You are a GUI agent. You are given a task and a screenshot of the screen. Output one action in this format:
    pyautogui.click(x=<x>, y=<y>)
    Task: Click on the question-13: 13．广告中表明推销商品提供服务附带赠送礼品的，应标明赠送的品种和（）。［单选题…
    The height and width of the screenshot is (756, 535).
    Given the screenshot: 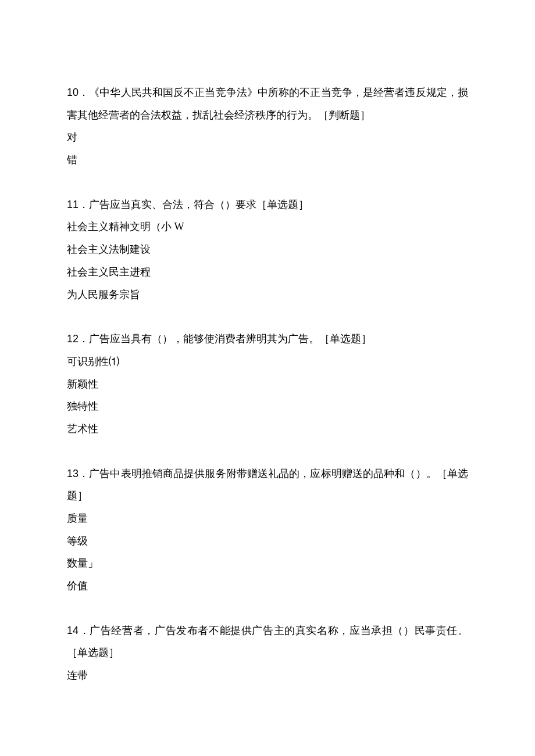 What is the action you would take?
    pyautogui.click(x=268, y=530)
    